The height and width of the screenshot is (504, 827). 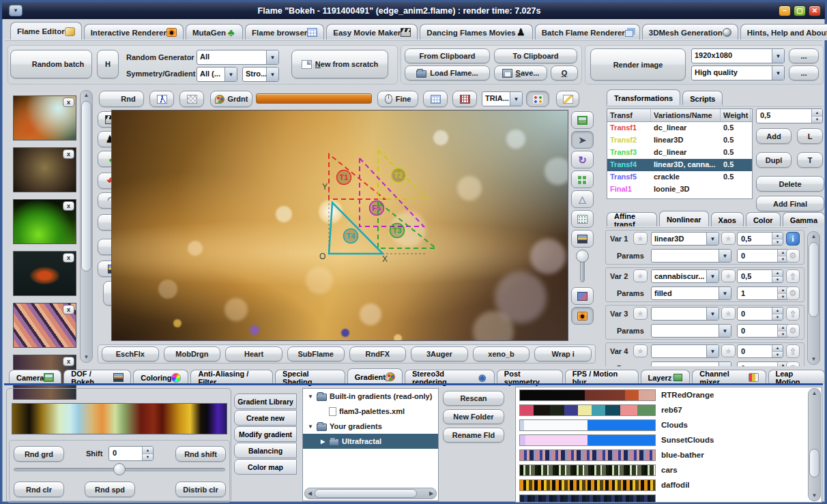 I want to click on symmetry-select: All (...▼, so click(x=217, y=74).